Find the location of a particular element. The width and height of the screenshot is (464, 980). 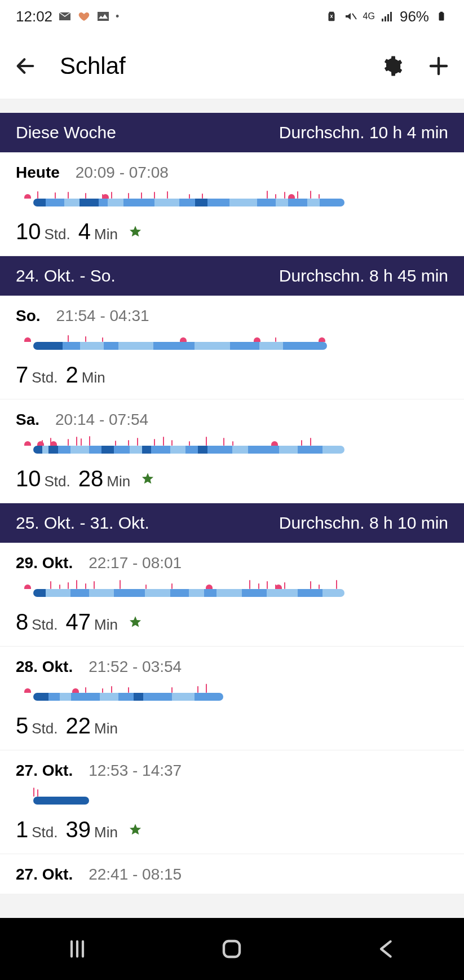

week-title: Diese Woche is located at coordinates (66, 133).